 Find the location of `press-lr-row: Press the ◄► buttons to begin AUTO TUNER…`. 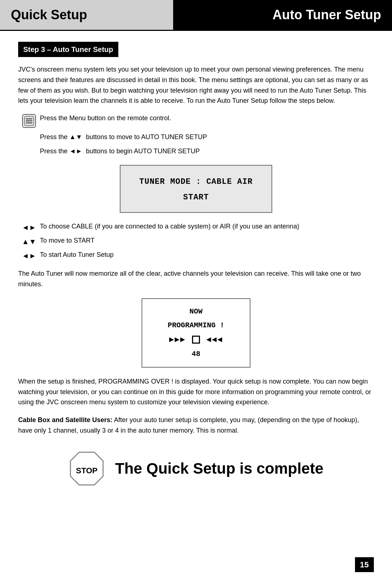

press-lr-row: Press the ◄► buttons to begin AUTO TUNER… is located at coordinates (196, 151).